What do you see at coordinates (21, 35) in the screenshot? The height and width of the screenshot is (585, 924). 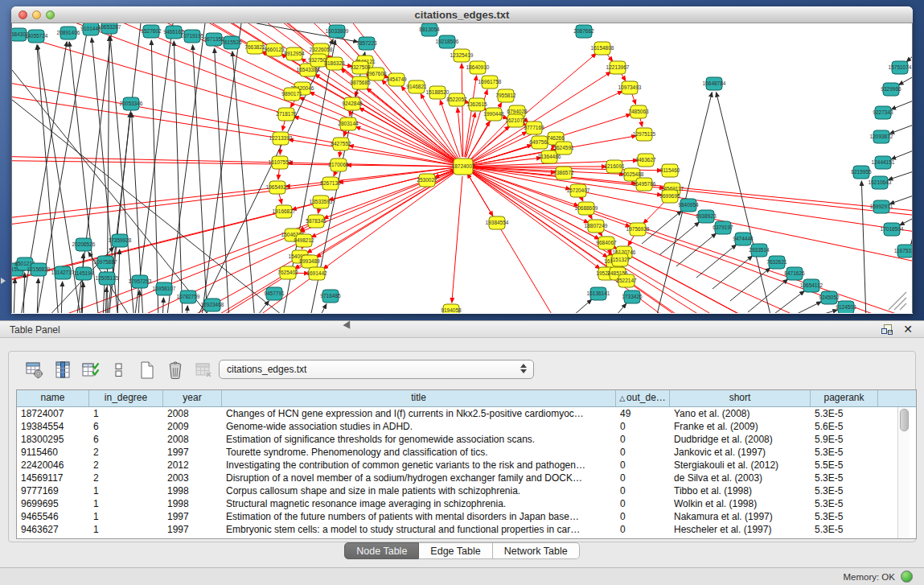 I see `cited-node: 1684307` at bounding box center [21, 35].